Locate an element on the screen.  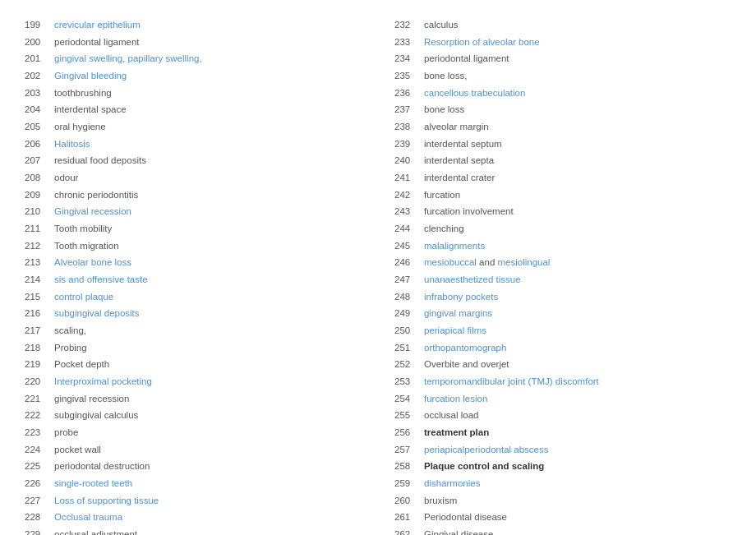
item-number: 259 is located at coordinates (409, 483).